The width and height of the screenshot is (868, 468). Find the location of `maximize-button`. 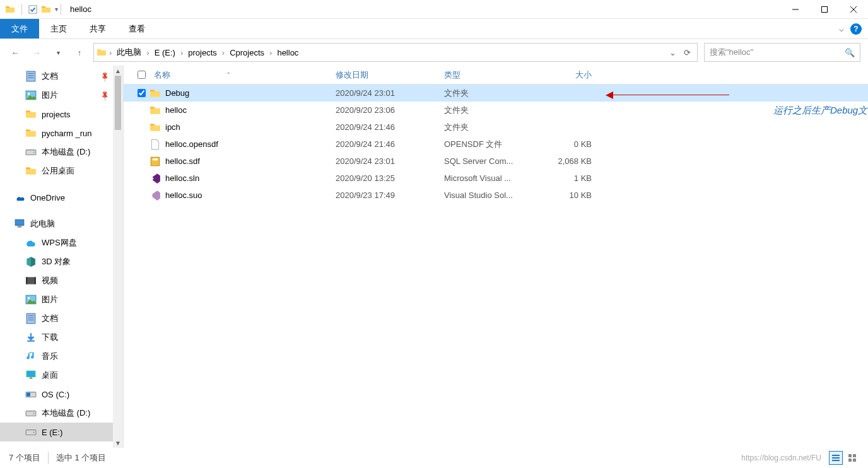

maximize-button is located at coordinates (824, 9).